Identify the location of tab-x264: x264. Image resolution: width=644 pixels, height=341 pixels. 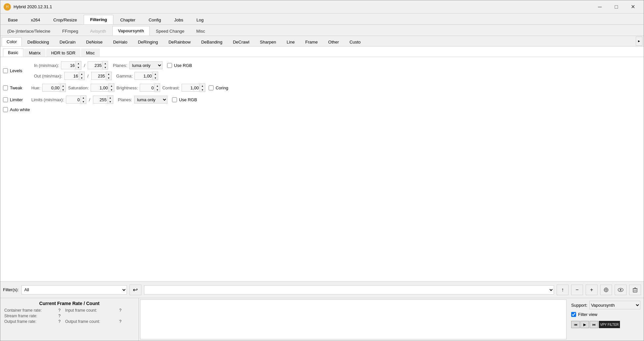
(36, 20).